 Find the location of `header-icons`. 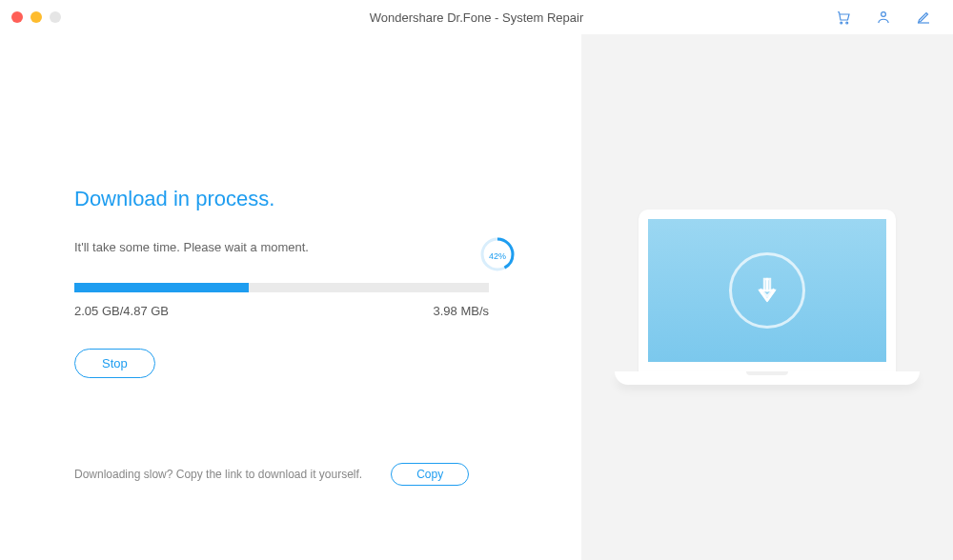

header-icons is located at coordinates (888, 17).